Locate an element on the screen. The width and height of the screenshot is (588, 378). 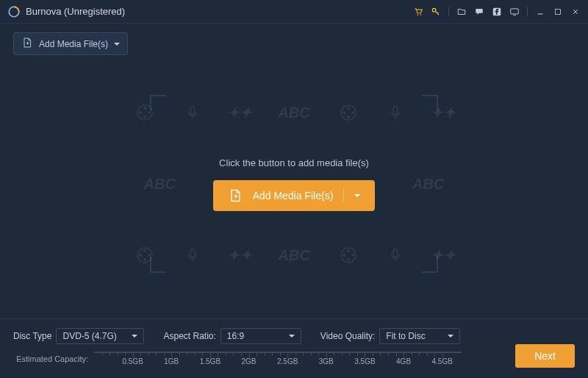
capacity-tick-label: 3GB is located at coordinates (326, 362).